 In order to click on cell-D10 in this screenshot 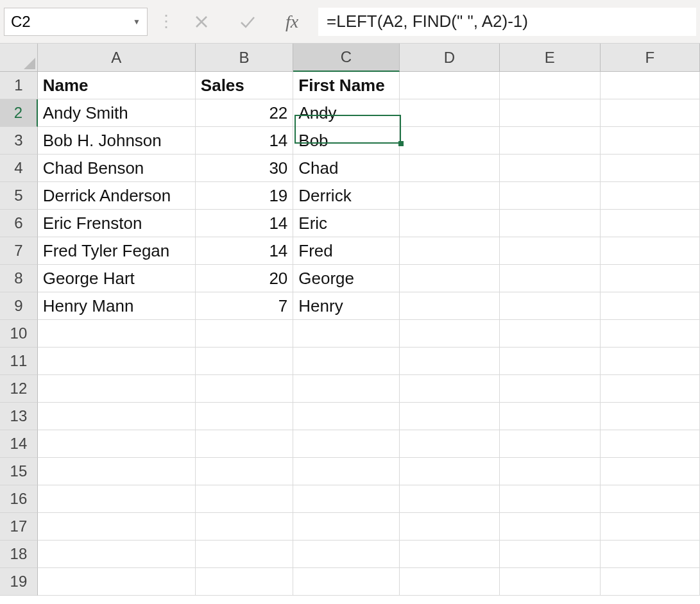, I will do `click(450, 333)`.